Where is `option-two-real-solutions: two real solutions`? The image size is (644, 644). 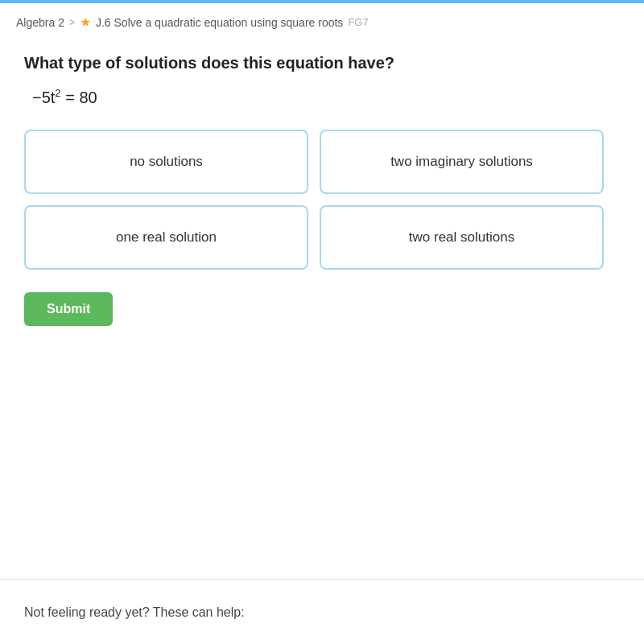 option-two-real-solutions: two real solutions is located at coordinates (462, 237).